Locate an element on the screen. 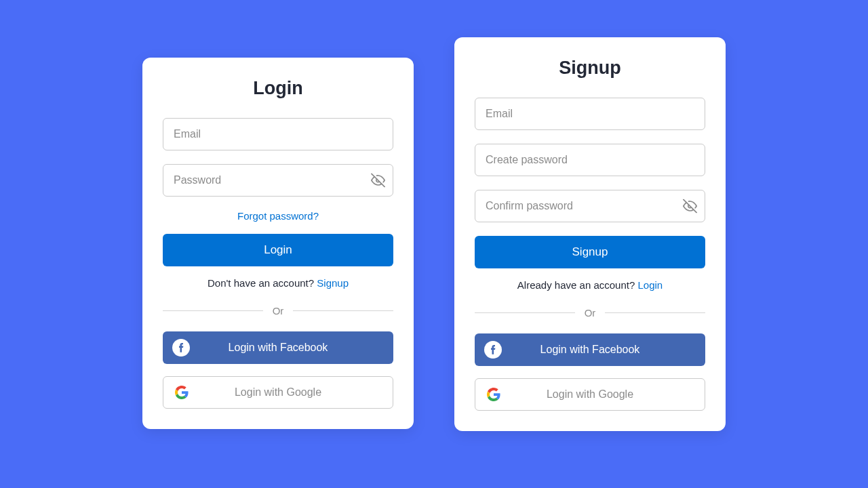 This screenshot has width=868, height=488. signup-email-field is located at coordinates (590, 114).